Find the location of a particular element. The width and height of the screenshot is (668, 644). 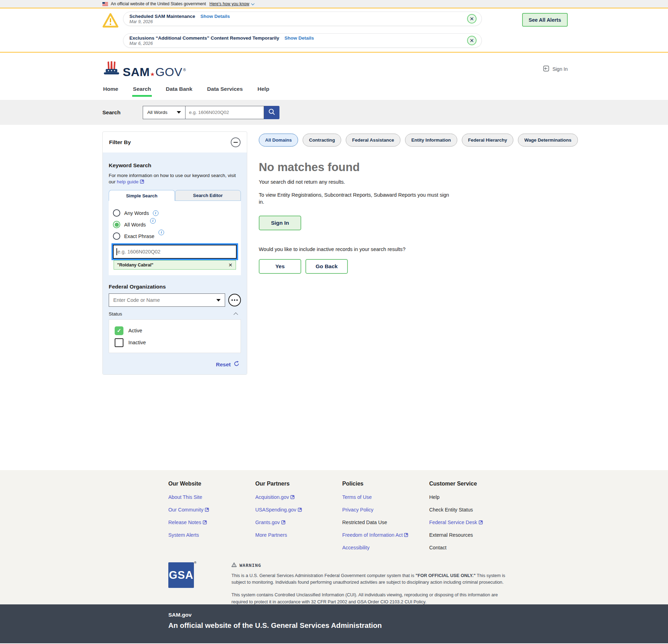

alert-card: Exclusions “Additional Comments” Content… is located at coordinates (302, 41).